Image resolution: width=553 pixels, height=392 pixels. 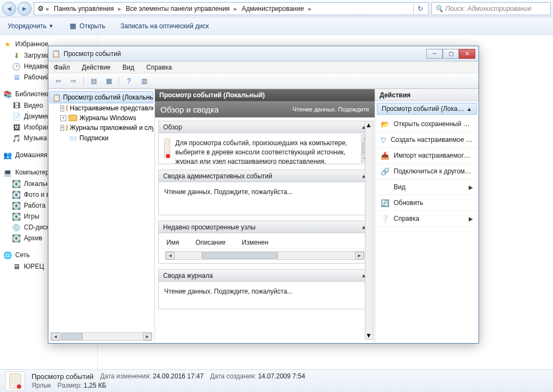 What do you see at coordinates (331, 109) in the screenshot?
I see `loading-status: Чтение данных. Подождите` at bounding box center [331, 109].